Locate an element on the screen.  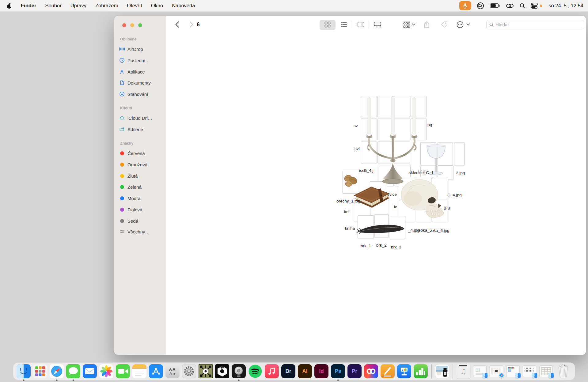
creative-cloud-dock-icon is located at coordinates (371, 371).